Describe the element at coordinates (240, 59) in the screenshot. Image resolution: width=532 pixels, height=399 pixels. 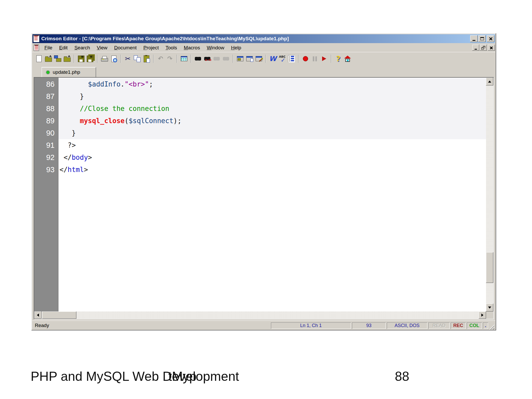
I see `file-window-button` at that location.